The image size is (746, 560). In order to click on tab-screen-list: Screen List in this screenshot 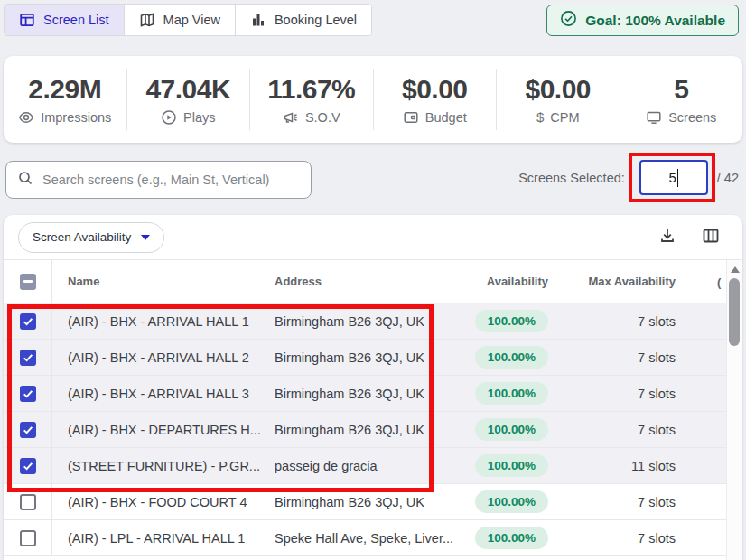, I will do `click(65, 20)`.